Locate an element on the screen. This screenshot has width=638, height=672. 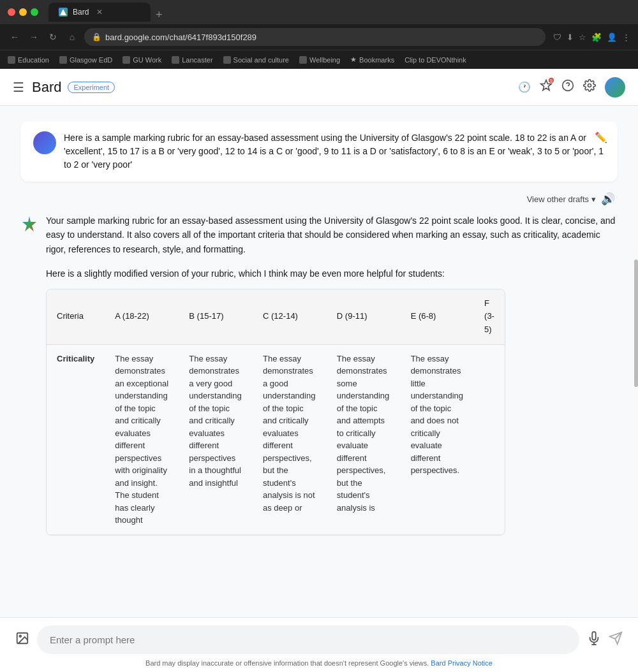
cell-a: The essay demonstrates an exceptional un… is located at coordinates (142, 439).